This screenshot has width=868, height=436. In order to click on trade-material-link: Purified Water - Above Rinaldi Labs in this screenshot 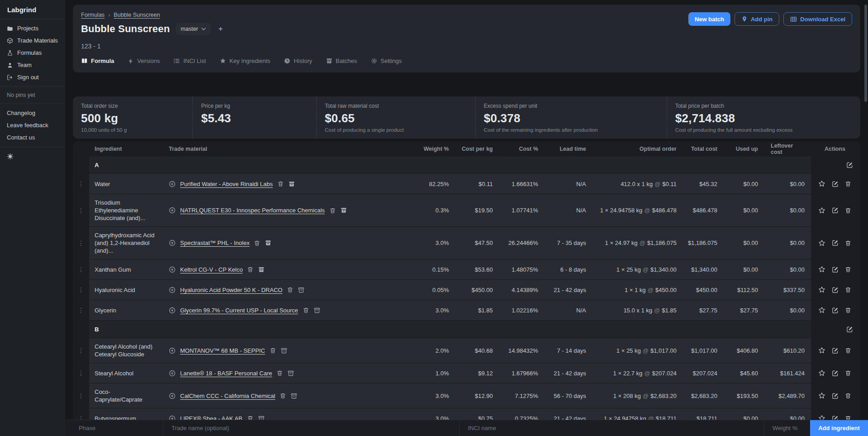, I will do `click(226, 184)`.